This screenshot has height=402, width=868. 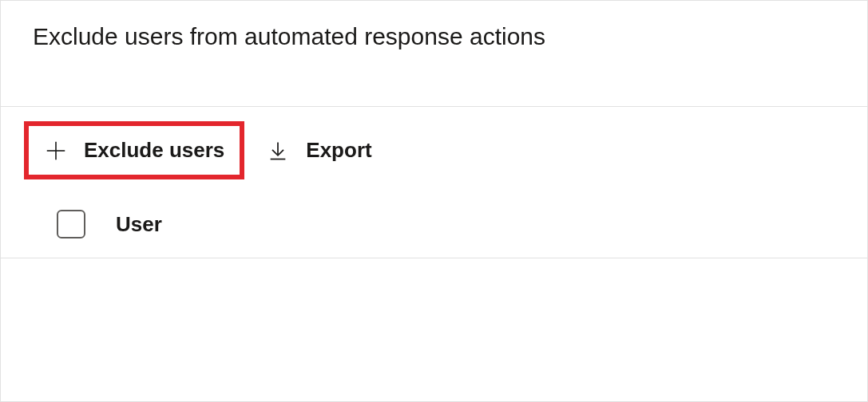 What do you see at coordinates (434, 26) in the screenshot?
I see `page-title: Exclude users from automated response ac…` at bounding box center [434, 26].